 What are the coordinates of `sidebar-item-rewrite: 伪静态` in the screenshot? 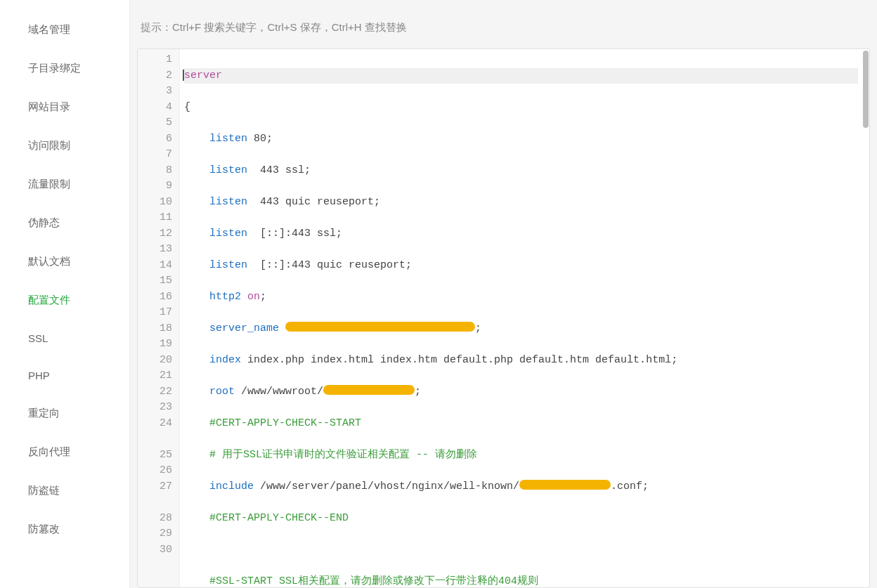 It's located at (65, 223).